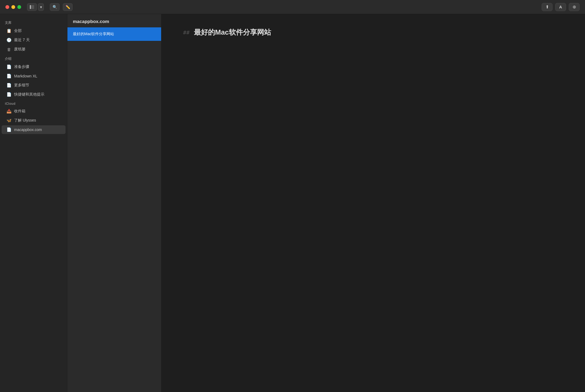  Describe the element at coordinates (561, 7) in the screenshot. I see `titlebar-right: ⬆ A ⊕` at that location.